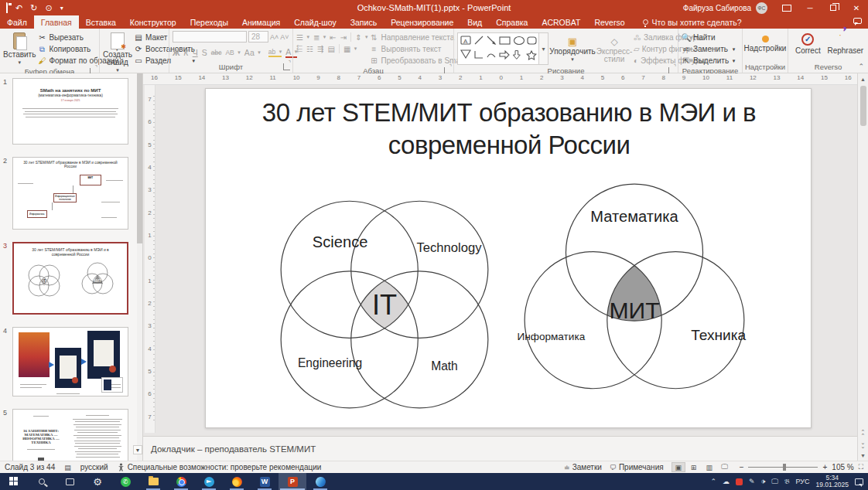 This screenshot has height=490, width=868. Describe the element at coordinates (846, 43) in the screenshot. I see `rephraser-button: Rephraser` at that location.